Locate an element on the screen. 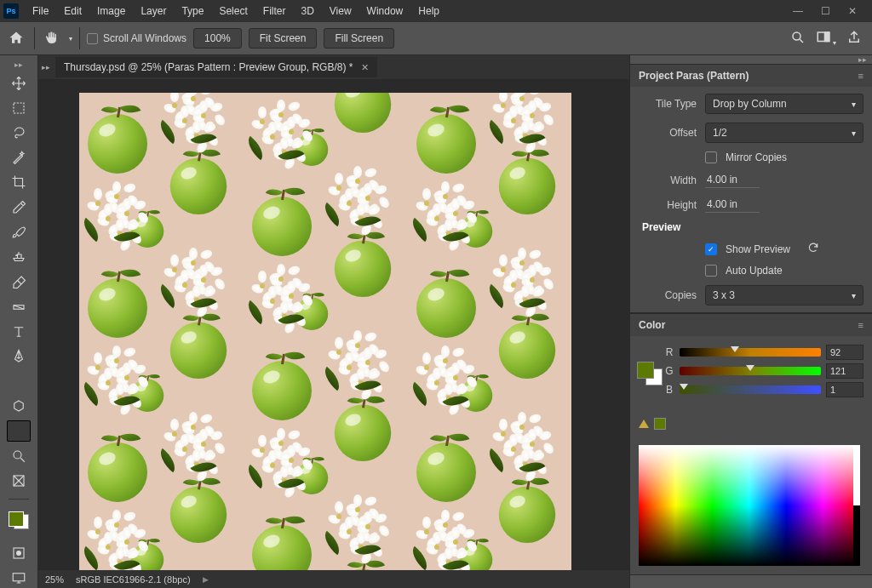  tile-type-select: Drop by Column▾ is located at coordinates (784, 104).